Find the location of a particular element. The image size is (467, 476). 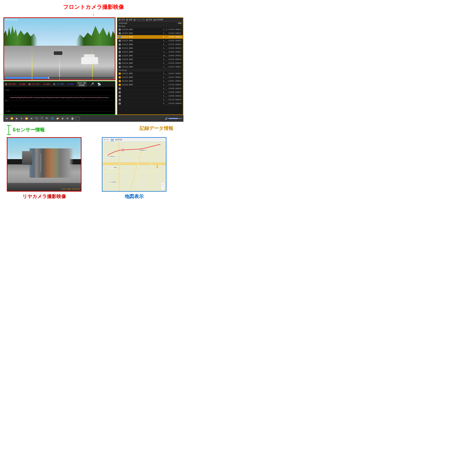

data-row-id: A___-124647-000034 is located at coordinates (172, 81).